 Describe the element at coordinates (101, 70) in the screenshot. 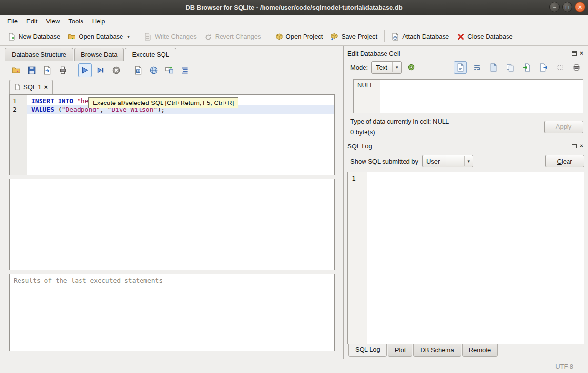

I see `execute-line-button` at that location.